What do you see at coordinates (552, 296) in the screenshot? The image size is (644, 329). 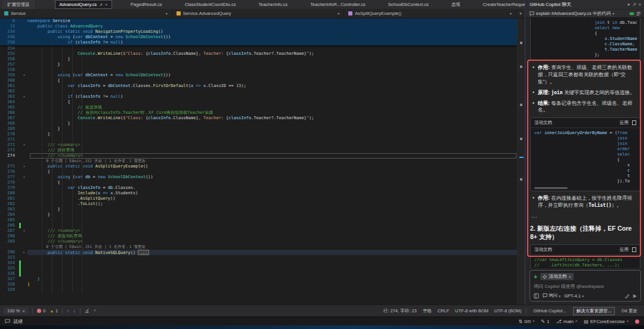 I see `mode-selector: 询问 ▾` at bounding box center [552, 296].